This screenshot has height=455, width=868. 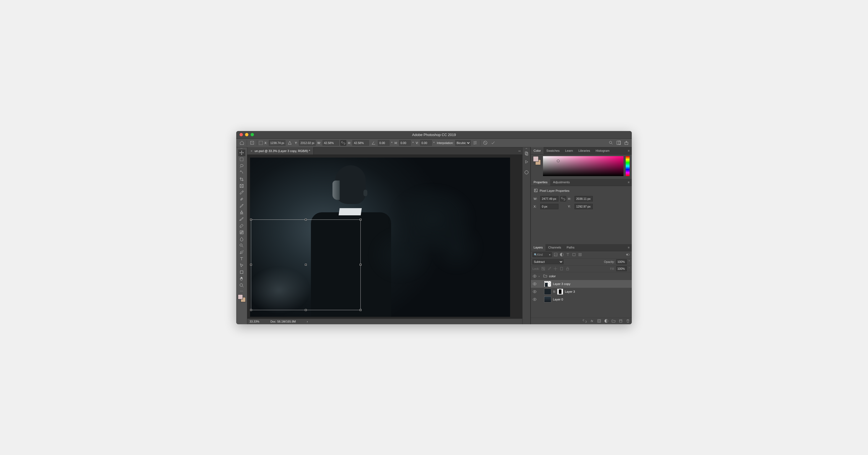 I want to click on cancel-transform-icon, so click(x=486, y=143).